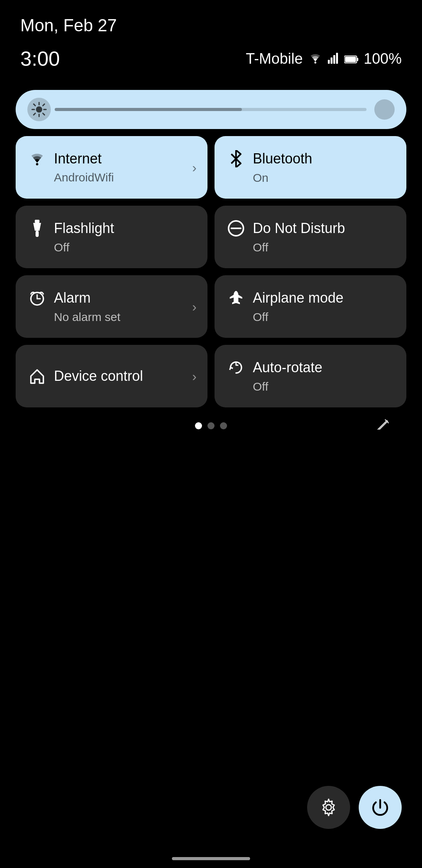 The image size is (422, 868). What do you see at coordinates (236, 368) in the screenshot?
I see `rotate-icon` at bounding box center [236, 368].